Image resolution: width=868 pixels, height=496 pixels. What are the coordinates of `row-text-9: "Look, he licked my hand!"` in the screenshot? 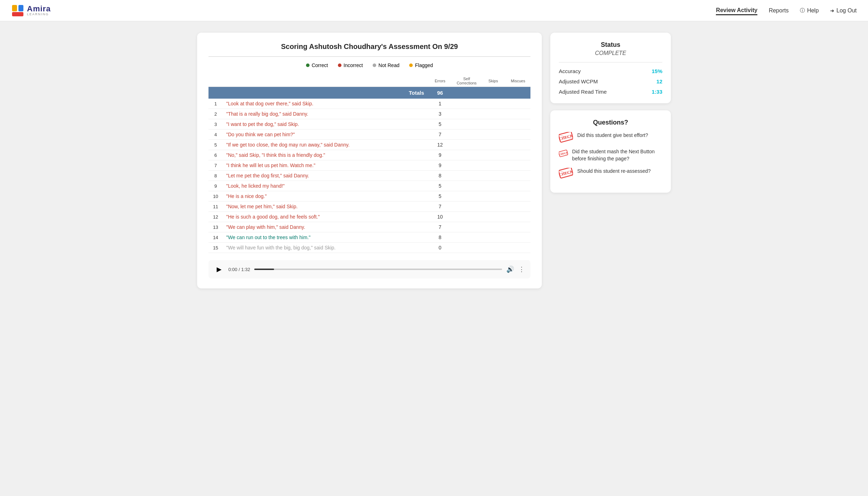 It's located at (325, 186).